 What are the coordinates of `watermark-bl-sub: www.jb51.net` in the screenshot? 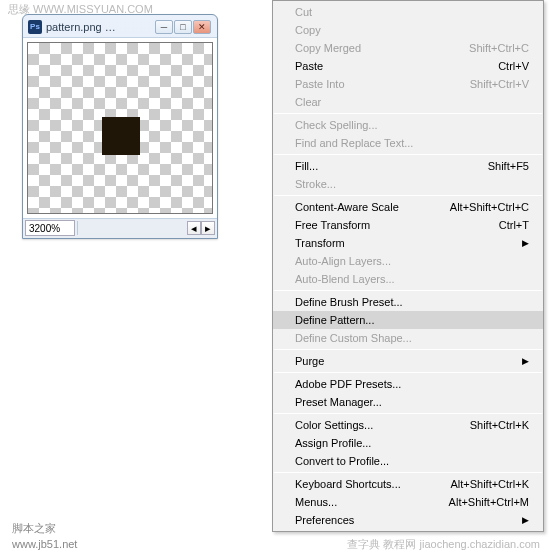 It's located at (44, 544).